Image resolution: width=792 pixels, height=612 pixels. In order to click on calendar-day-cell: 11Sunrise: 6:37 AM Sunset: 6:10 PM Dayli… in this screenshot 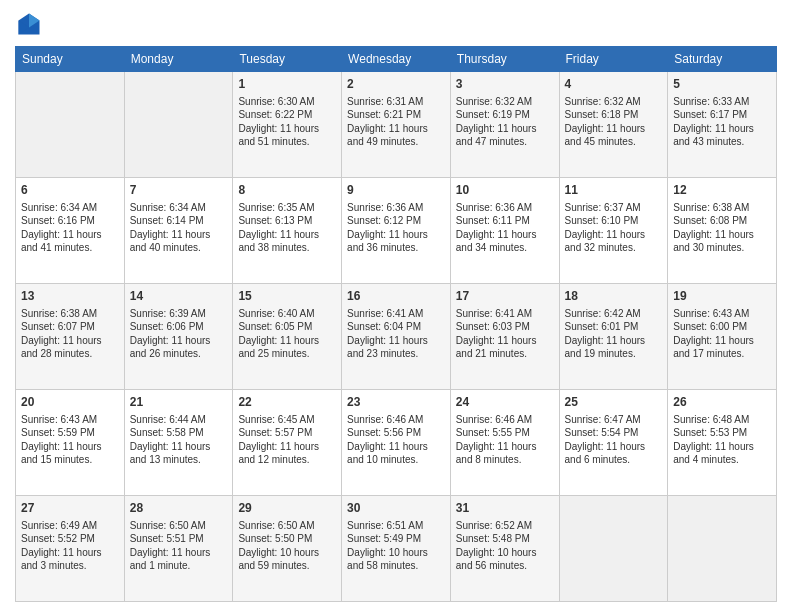, I will do `click(614, 231)`.